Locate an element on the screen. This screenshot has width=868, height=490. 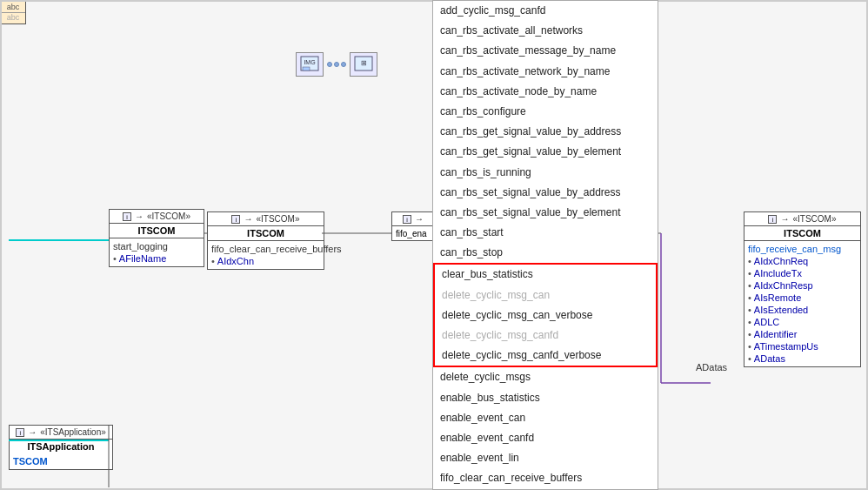
itscom-right-p4: AIsRemote is located at coordinates (778, 298).